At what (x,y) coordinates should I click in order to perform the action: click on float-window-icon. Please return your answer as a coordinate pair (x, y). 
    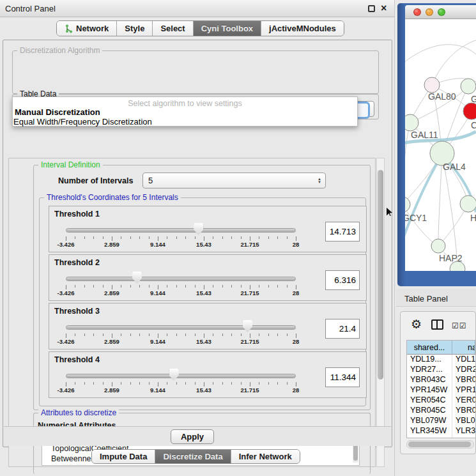
    Looking at the image, I should click on (372, 9).